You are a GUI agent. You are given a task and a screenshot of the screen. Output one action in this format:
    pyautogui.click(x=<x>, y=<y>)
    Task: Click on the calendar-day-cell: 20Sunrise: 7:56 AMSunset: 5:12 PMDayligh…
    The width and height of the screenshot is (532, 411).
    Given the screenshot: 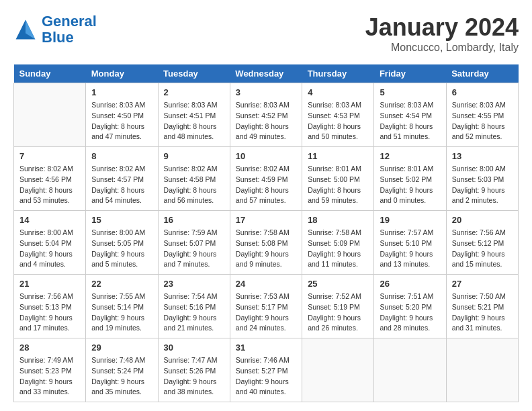 What is the action you would take?
    pyautogui.click(x=482, y=243)
    